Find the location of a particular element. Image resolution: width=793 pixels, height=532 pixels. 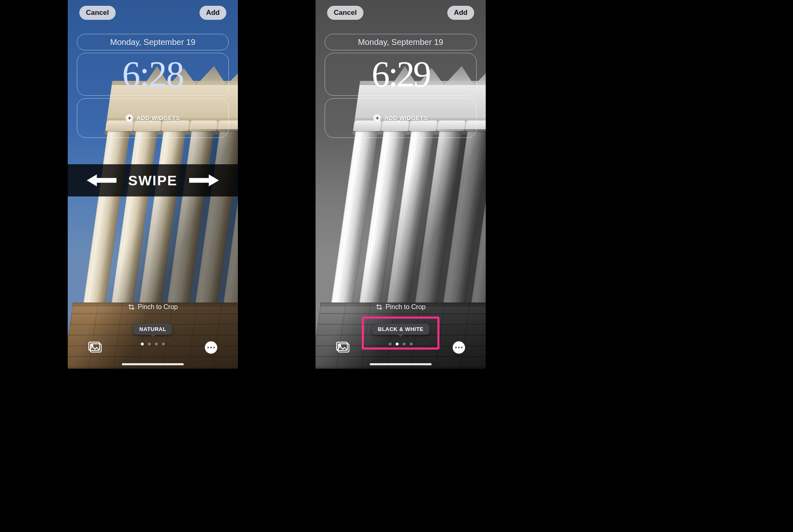

time-label: 6:28 is located at coordinates (153, 74).